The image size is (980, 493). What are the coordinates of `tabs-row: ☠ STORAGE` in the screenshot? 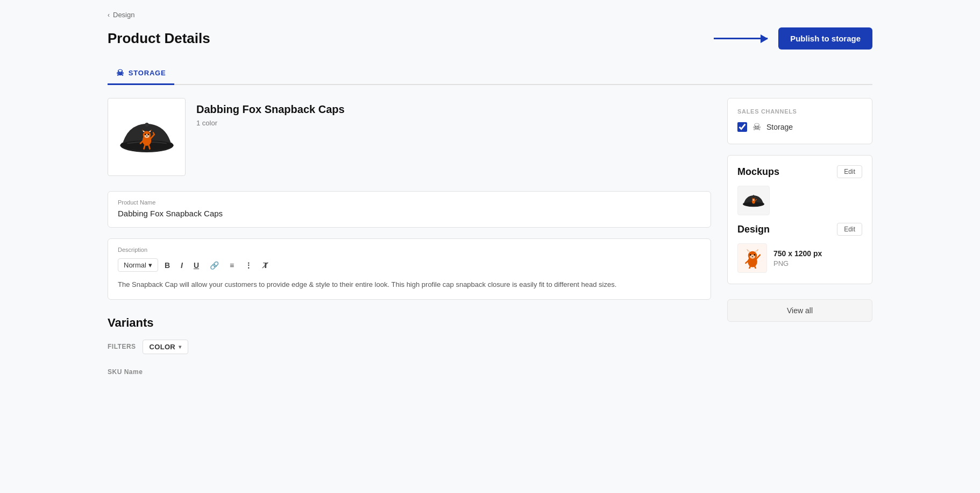 It's located at (490, 74).